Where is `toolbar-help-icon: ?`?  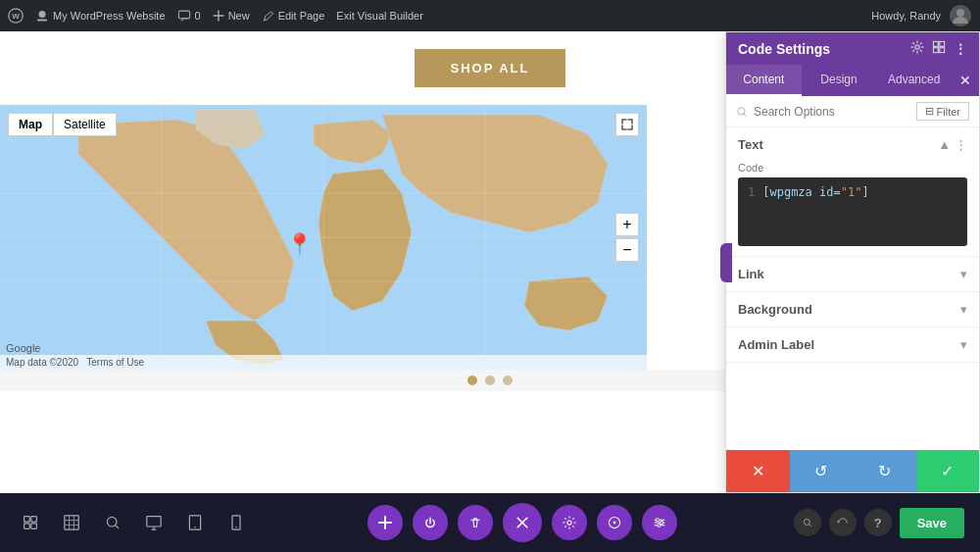 toolbar-help-icon: ? is located at coordinates (878, 523).